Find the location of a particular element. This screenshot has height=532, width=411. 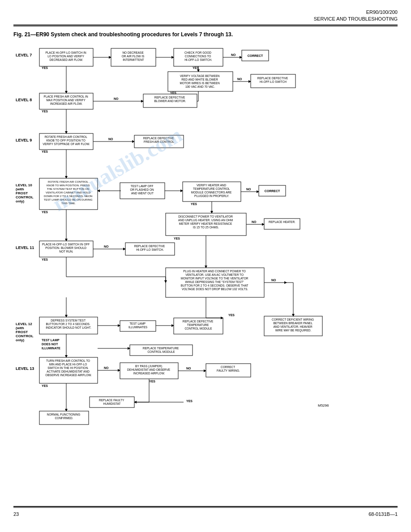

no-label-l7verify: NO is located at coordinates (240, 79).